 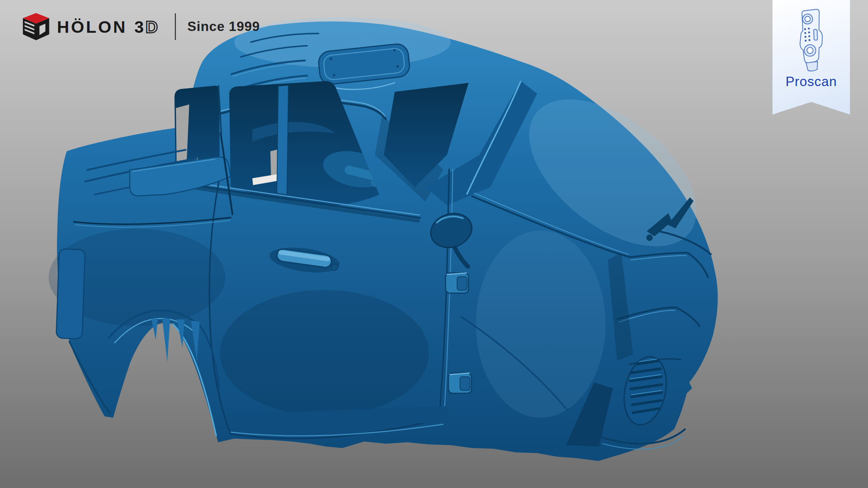 I want to click on brand-logo: HÖLON 3 D Since 1999, so click(x=141, y=27).